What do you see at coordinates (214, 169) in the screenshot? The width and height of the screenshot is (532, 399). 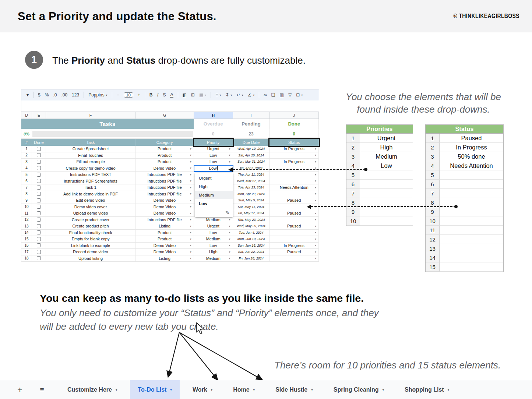 I see `priority-cell-editing: Low` at bounding box center [214, 169].